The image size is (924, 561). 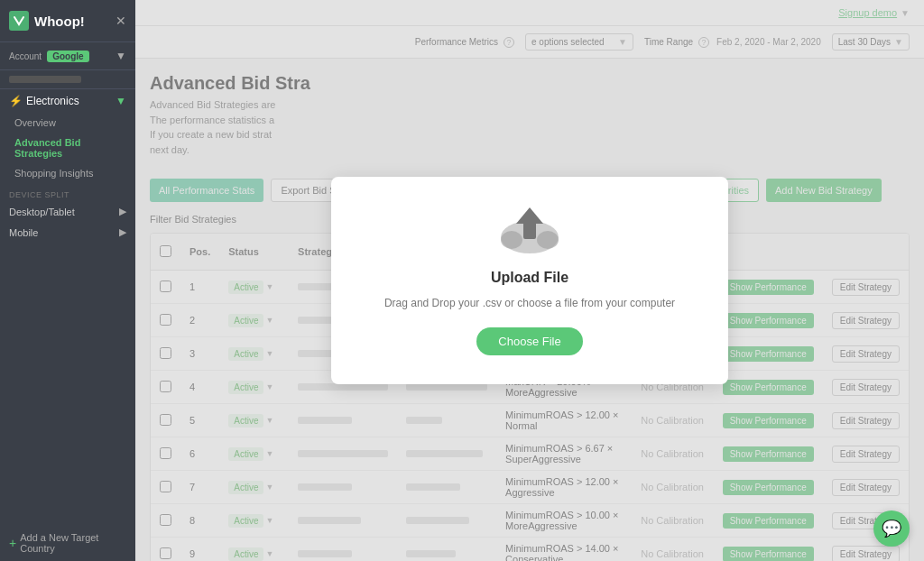 What do you see at coordinates (68, 148) in the screenshot?
I see `sidebar-item-advanced-bid: Advanced Bid Strategies` at bounding box center [68, 148].